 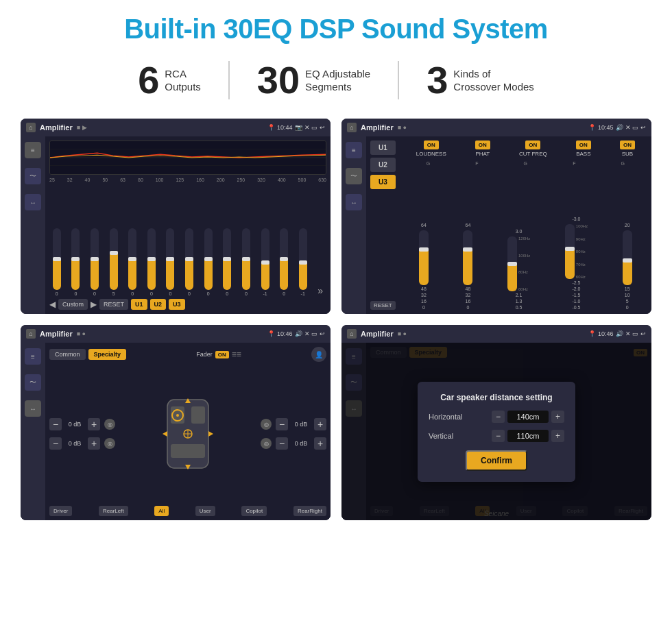 I want to click on cv-u1-btn: U1, so click(x=383, y=148).